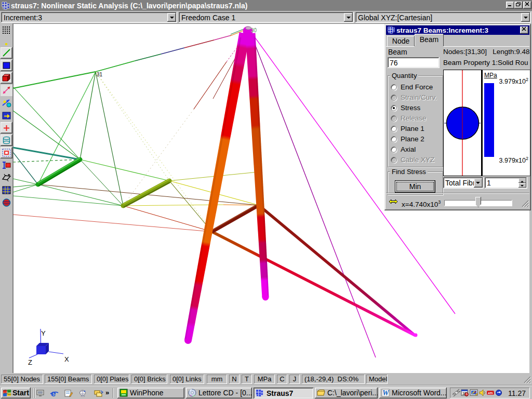 The image size is (532, 399). What do you see at coordinates (30, 363) in the screenshot?
I see `svg-text: Z` at bounding box center [30, 363].